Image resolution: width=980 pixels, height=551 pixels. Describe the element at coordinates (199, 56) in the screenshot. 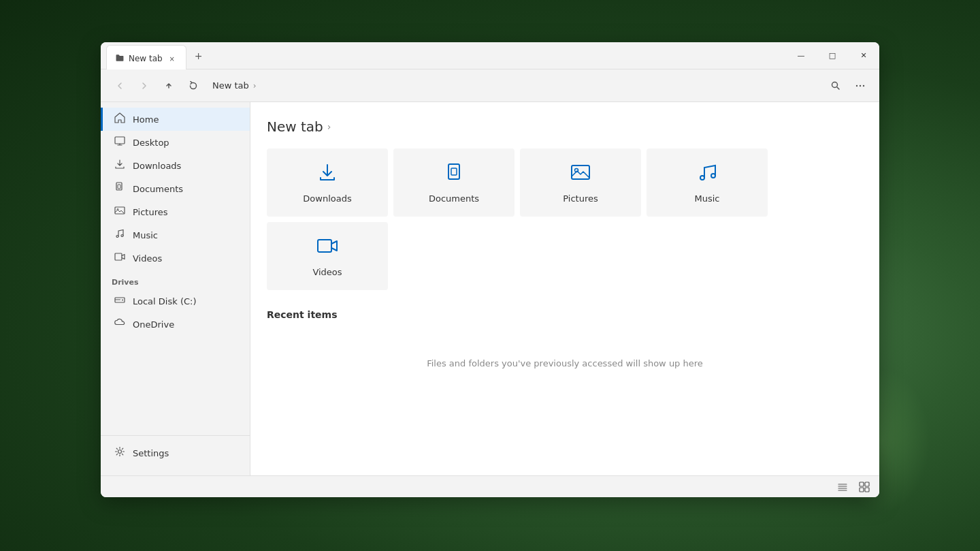

I see `new-tab-button: +` at that location.